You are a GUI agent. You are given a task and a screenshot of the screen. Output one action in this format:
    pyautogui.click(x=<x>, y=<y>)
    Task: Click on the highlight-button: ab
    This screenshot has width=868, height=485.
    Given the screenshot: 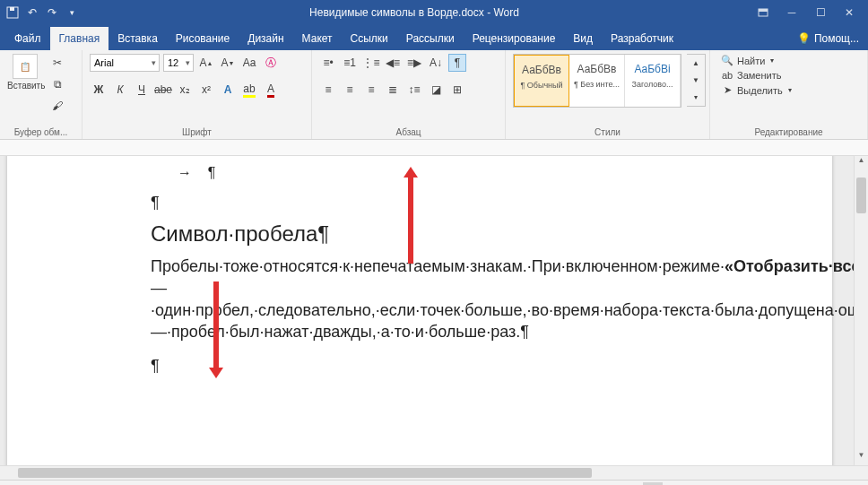 What is the action you would take?
    pyautogui.click(x=249, y=90)
    